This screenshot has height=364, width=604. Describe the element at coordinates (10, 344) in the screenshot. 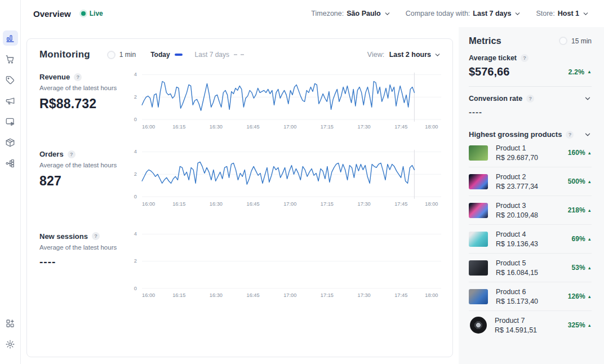

I see `sidebar-item-settings` at that location.